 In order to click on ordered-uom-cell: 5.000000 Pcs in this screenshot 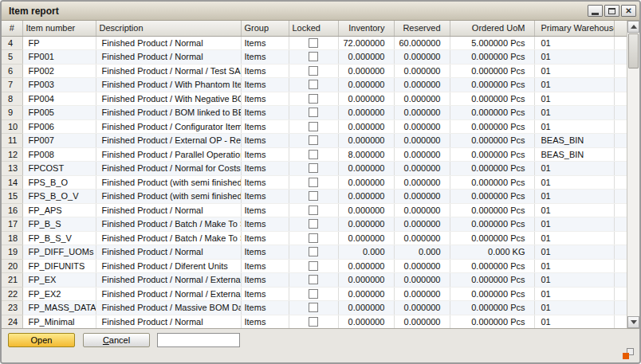, I will do `click(492, 43)`.